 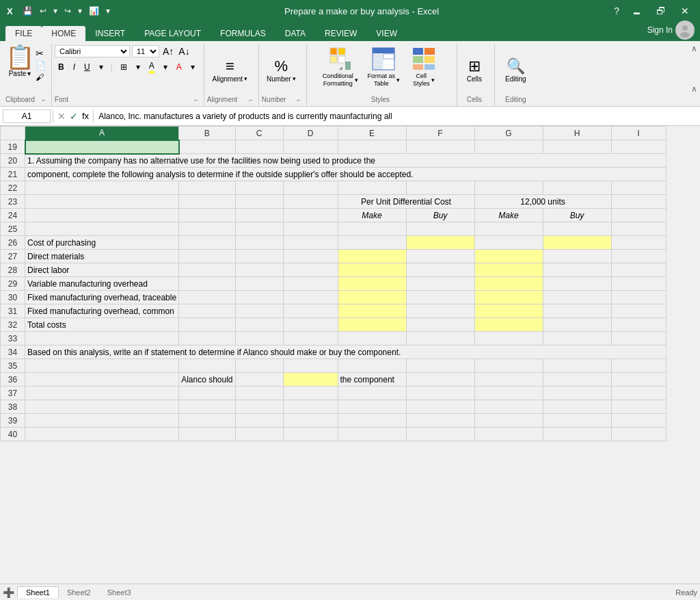 I want to click on cell-c26, so click(x=259, y=243).